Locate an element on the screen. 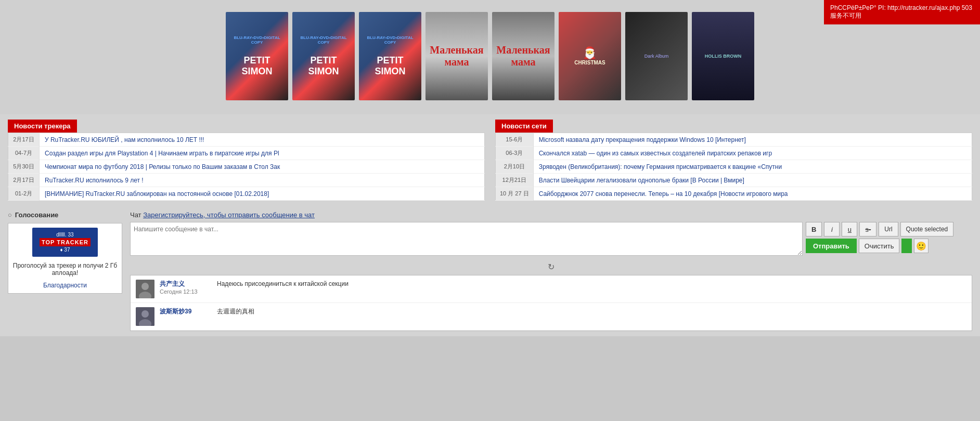  badge-line1: dlllll. 33 is located at coordinates (65, 235).